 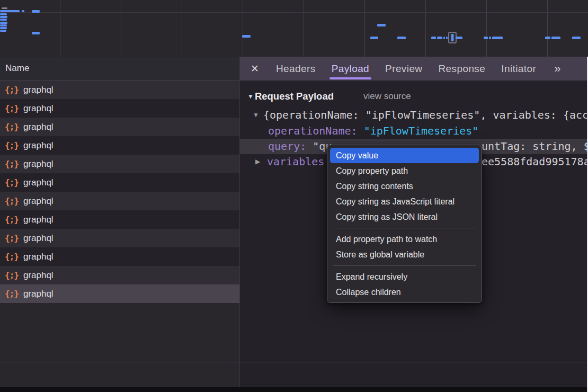 What do you see at coordinates (295, 96) in the screenshot?
I see `section-title: Request Payload` at bounding box center [295, 96].